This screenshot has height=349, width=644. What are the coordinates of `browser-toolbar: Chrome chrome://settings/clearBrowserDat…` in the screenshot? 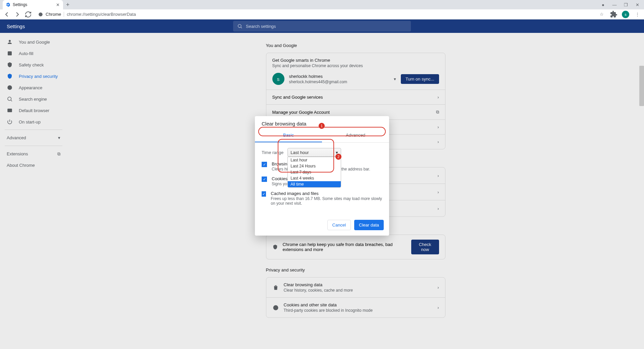 It's located at (322, 14).